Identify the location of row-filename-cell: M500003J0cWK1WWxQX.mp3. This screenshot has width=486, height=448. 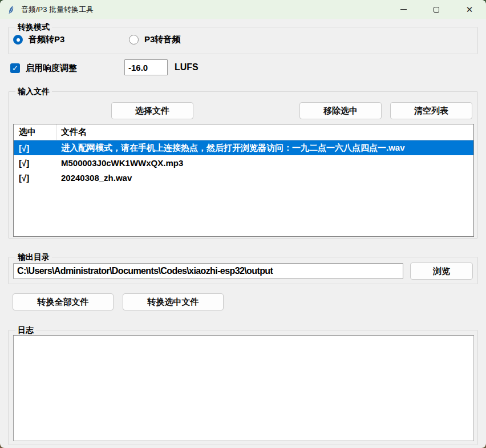
(265, 163).